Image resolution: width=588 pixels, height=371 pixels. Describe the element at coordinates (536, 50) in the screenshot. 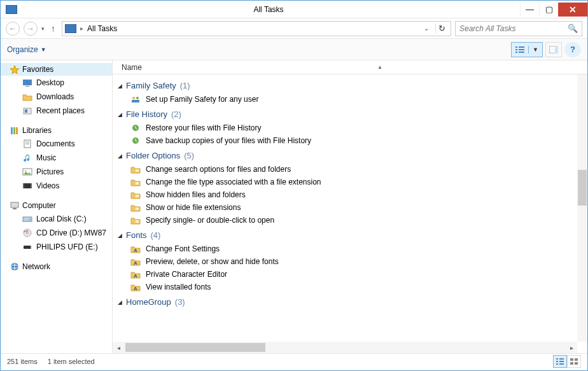

I see `view-dropdown-icon: ▼` at that location.